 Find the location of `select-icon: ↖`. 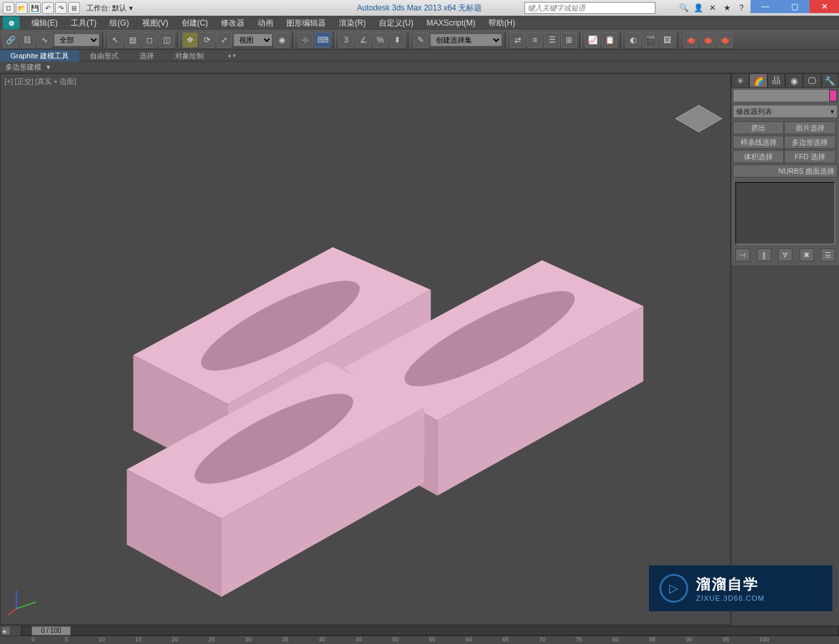

select-icon: ↖ is located at coordinates (115, 40).